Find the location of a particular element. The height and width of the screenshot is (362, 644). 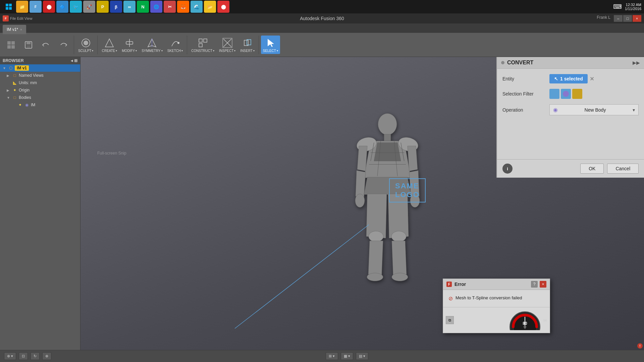

app-blue-icon: 🔷 is located at coordinates (62, 7).